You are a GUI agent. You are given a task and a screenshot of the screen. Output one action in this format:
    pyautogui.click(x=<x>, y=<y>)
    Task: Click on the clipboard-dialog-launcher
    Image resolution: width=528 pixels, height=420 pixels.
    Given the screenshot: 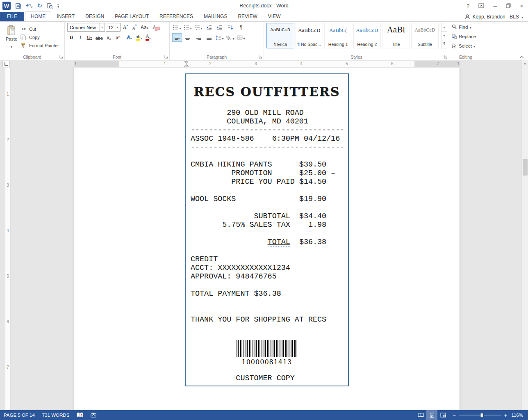 What is the action you would take?
    pyautogui.click(x=61, y=57)
    